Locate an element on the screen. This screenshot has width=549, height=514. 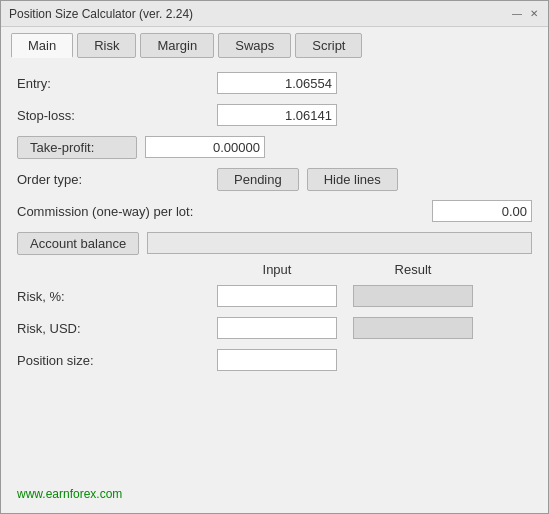
commission-input is located at coordinates (482, 211).